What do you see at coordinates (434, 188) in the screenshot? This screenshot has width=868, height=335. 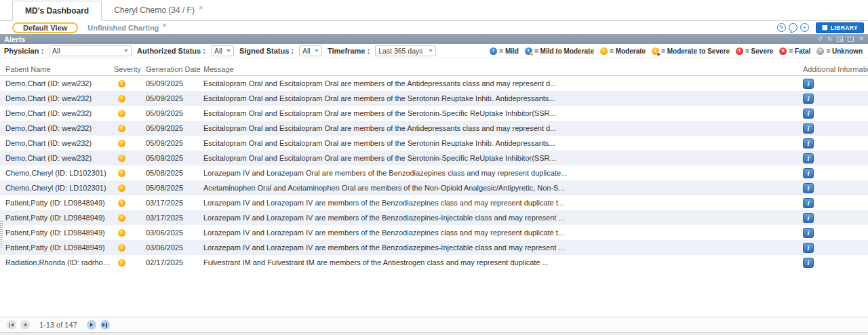 I see `table-row: Chemo,Cheryl (ID: LD102301) 05/08/2025 A…` at bounding box center [434, 188].